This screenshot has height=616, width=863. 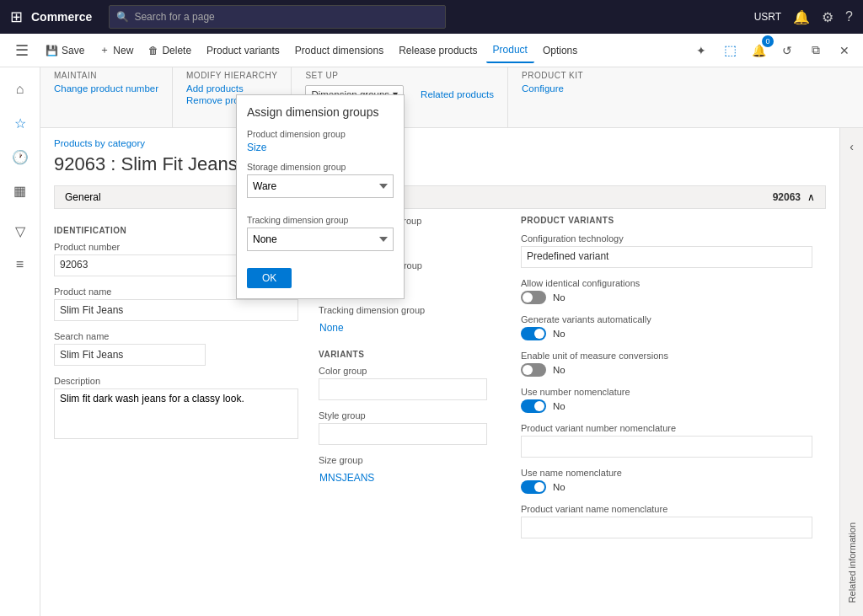 What do you see at coordinates (560, 487) in the screenshot?
I see `use-name-nomenclature-no: No` at bounding box center [560, 487].